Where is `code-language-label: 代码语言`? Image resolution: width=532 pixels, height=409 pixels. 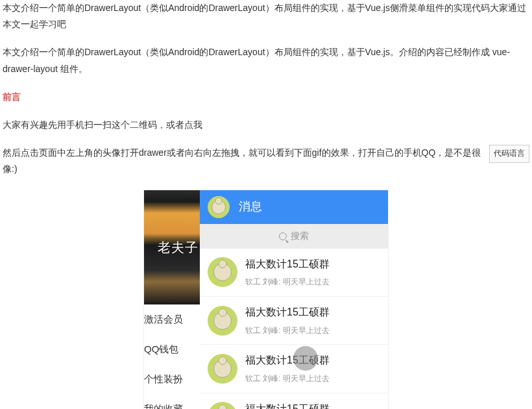 code-language-label: 代码语言 is located at coordinates (509, 154).